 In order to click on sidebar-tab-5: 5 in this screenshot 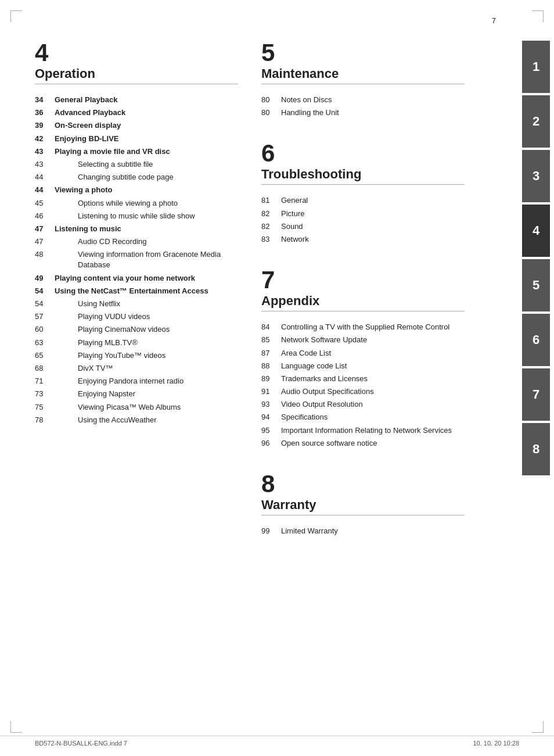, I will do `click(536, 285)`.